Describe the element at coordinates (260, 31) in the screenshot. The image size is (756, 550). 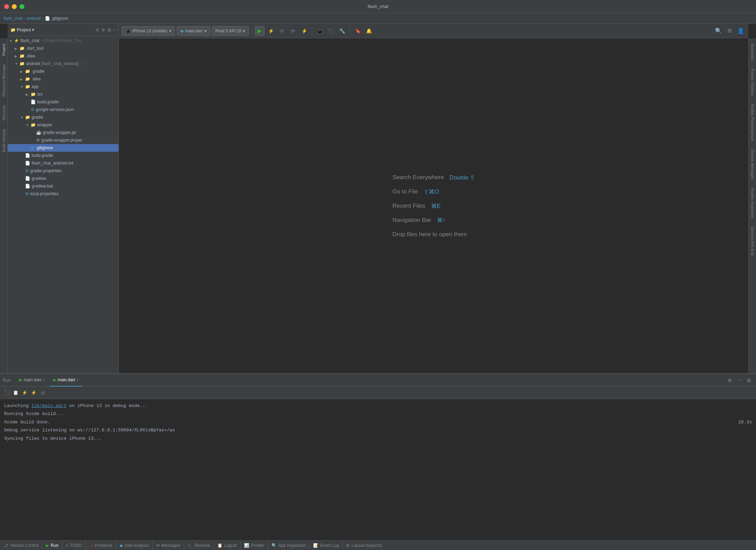
I see `run-button: ▶` at that location.